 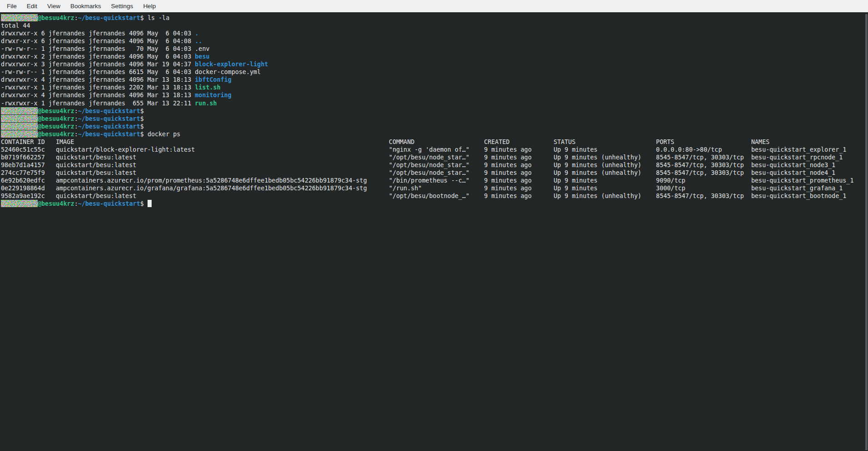 I want to click on col-header: CONTAINER ID, so click(x=28, y=142).